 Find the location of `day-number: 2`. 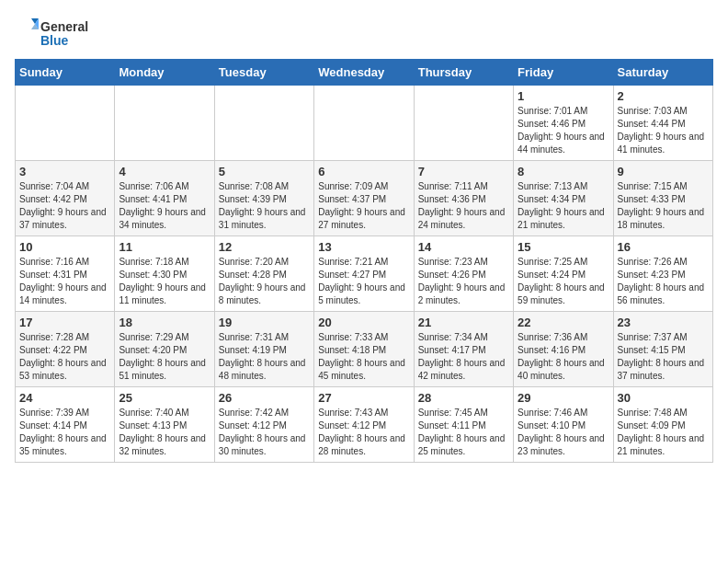

day-number: 2 is located at coordinates (664, 96).